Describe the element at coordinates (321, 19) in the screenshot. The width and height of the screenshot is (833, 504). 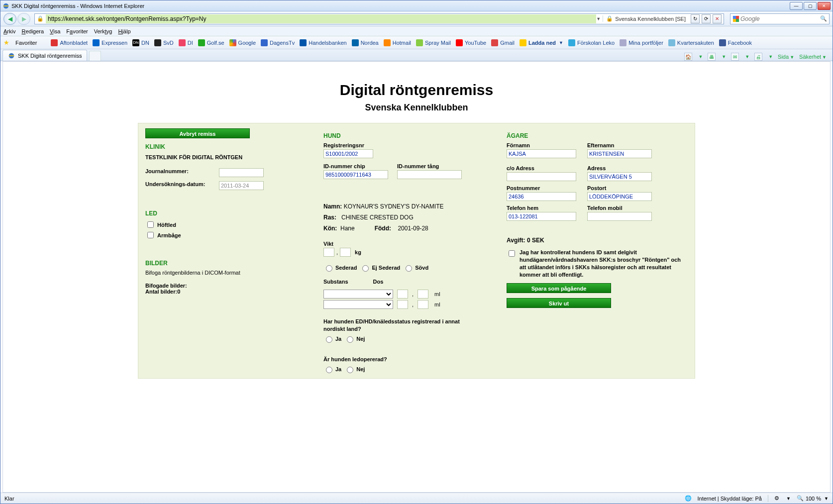
I see `url-input` at that location.